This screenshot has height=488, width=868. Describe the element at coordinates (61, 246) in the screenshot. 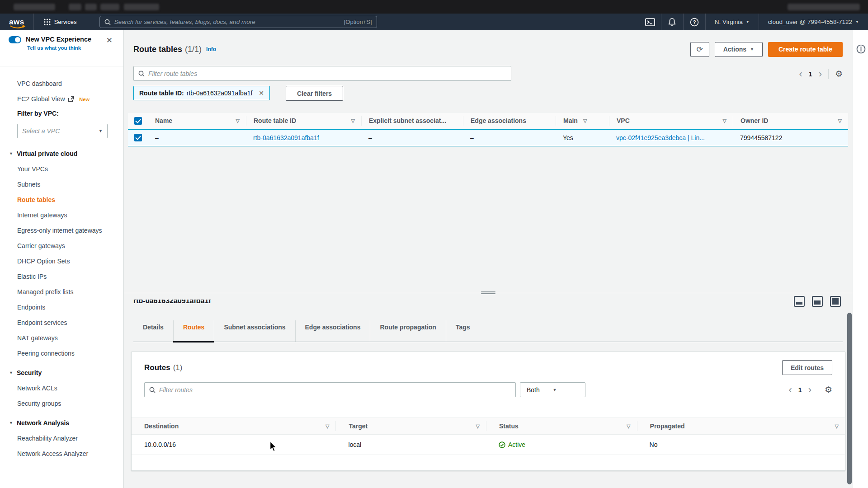

I see `sidebar-item-carrier-gateways: Carrier gateways` at that location.